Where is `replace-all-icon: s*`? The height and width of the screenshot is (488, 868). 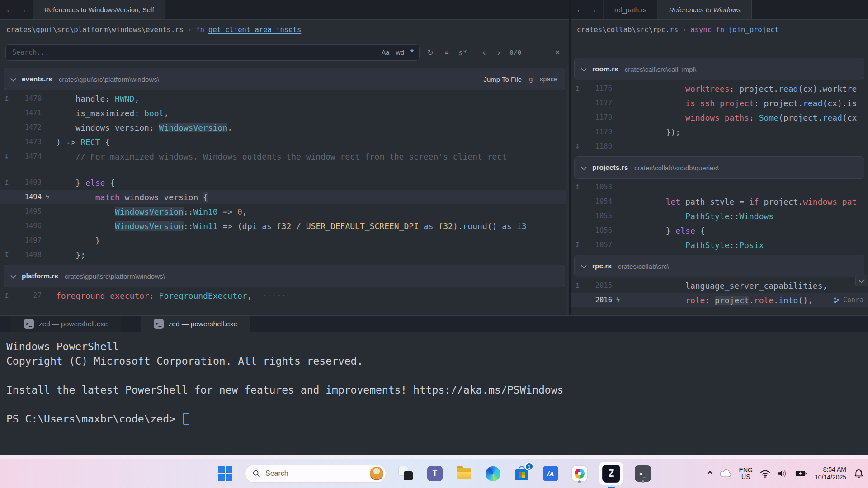 replace-all-icon: s* is located at coordinates (463, 52).